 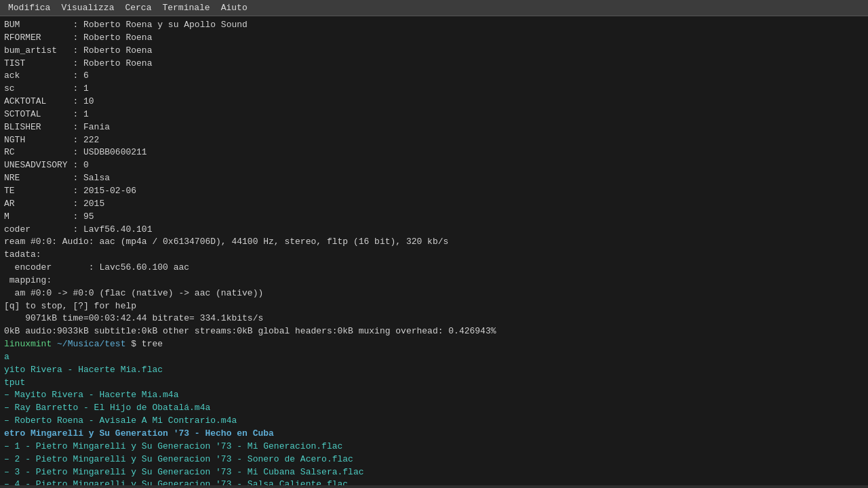 I want to click on menu-modifica: Modifica, so click(x=29, y=8).